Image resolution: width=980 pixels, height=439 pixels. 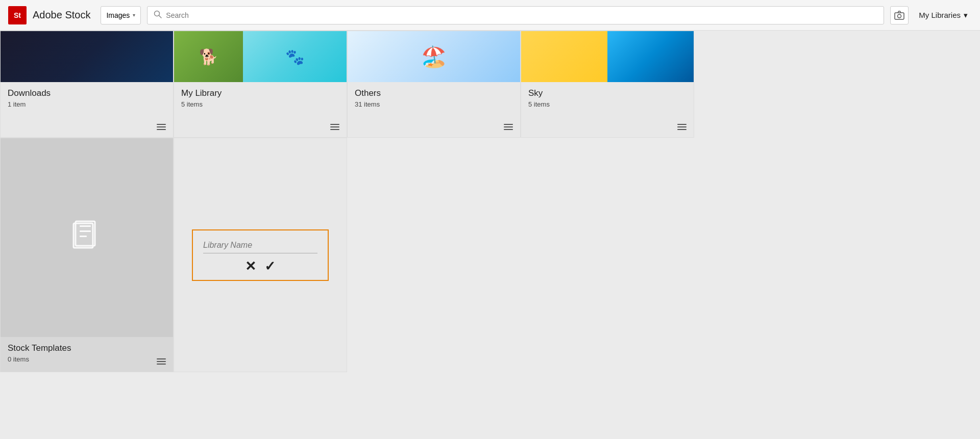 I want to click on downloads-thumbnail, so click(x=87, y=57).